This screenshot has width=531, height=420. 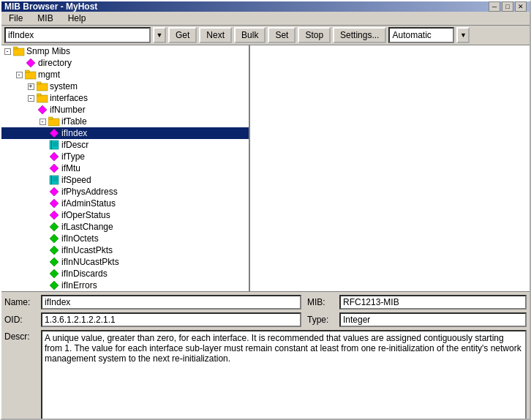 I want to click on folder-icon-system, so click(x=42, y=86).